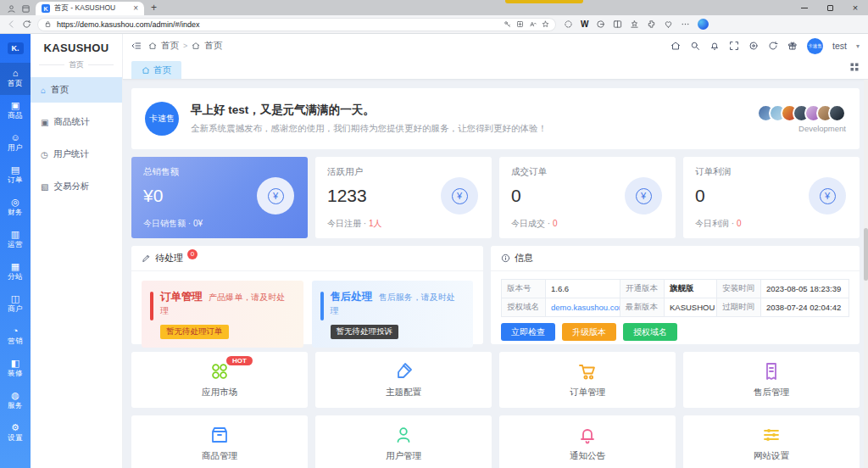  I want to click on theme-brush-icon, so click(403, 371).